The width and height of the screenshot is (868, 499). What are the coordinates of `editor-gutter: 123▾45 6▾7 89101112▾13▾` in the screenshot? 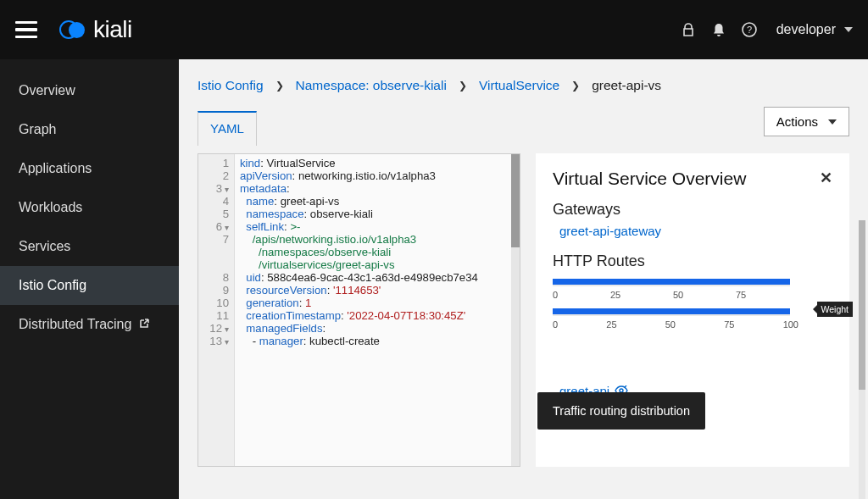 It's located at (217, 310).